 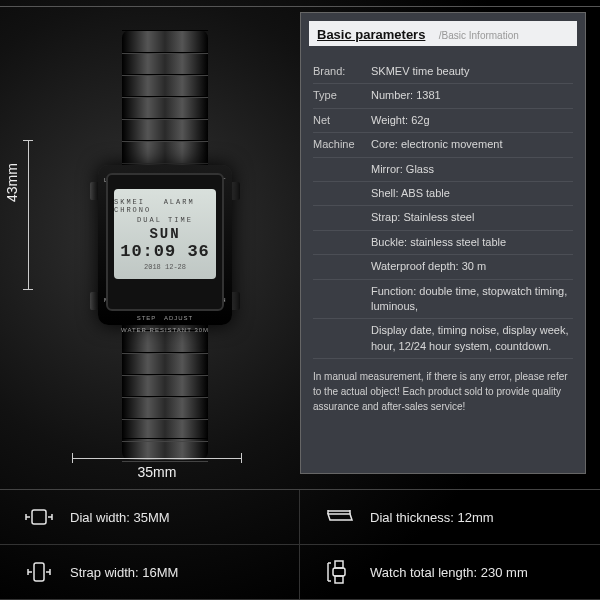 I want to click on label-wr: WATER RESISTANT 30M, so click(x=165, y=330).